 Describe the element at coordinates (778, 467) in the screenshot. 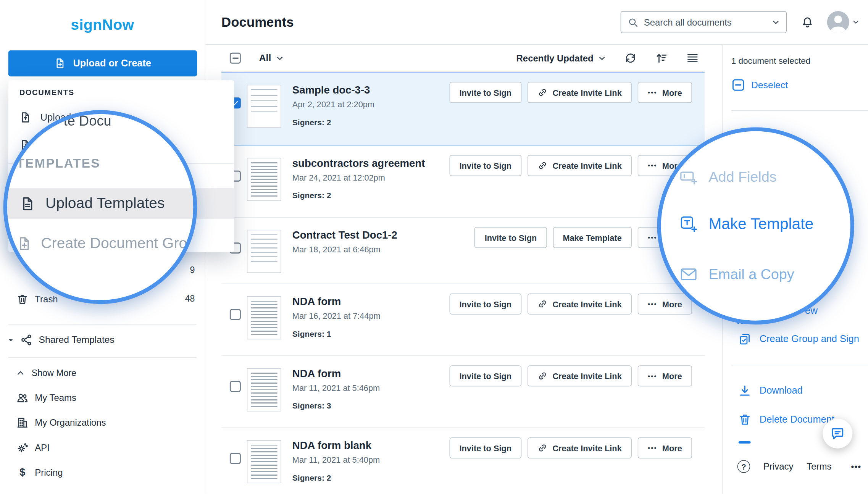

I see `privacy-link: Privacy` at that location.